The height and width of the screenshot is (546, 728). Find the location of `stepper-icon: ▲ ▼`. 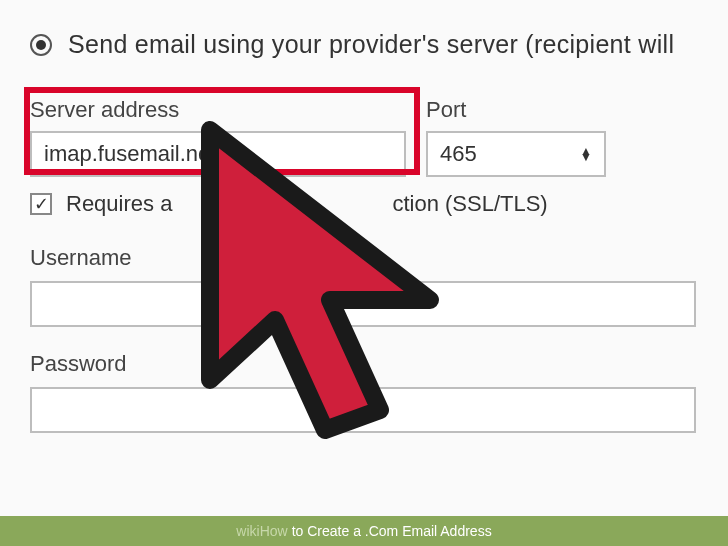

stepper-icon: ▲ ▼ is located at coordinates (586, 154).